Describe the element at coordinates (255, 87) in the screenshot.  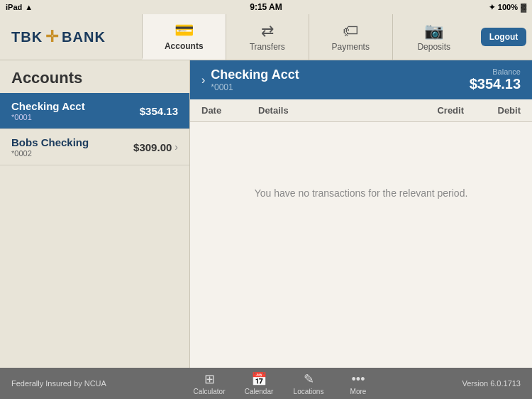
I see `detail-account-number: *0001` at that location.